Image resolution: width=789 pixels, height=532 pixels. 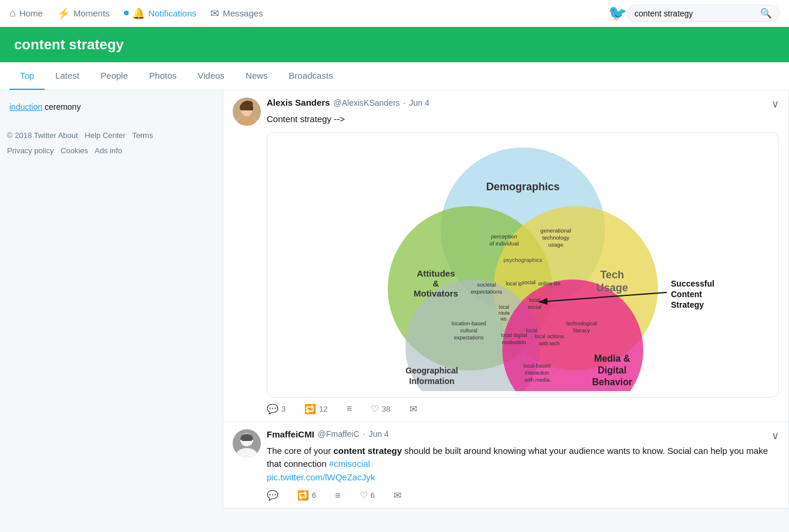 What do you see at coordinates (349, 409) in the screenshot?
I see `layers-icon: ≡` at bounding box center [349, 409].